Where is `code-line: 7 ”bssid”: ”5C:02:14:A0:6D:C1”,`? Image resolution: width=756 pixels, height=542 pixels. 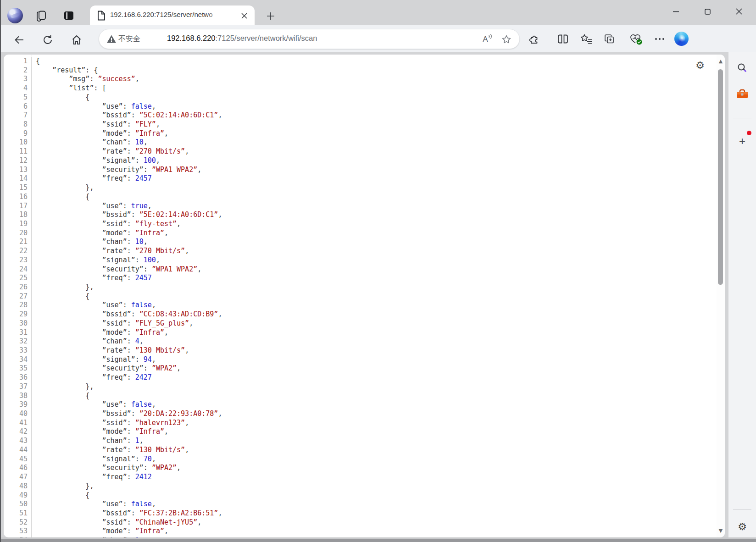 code-line: 7 ”bssid”: ”5C:02:14:A0:6D:C1”, is located at coordinates (113, 116).